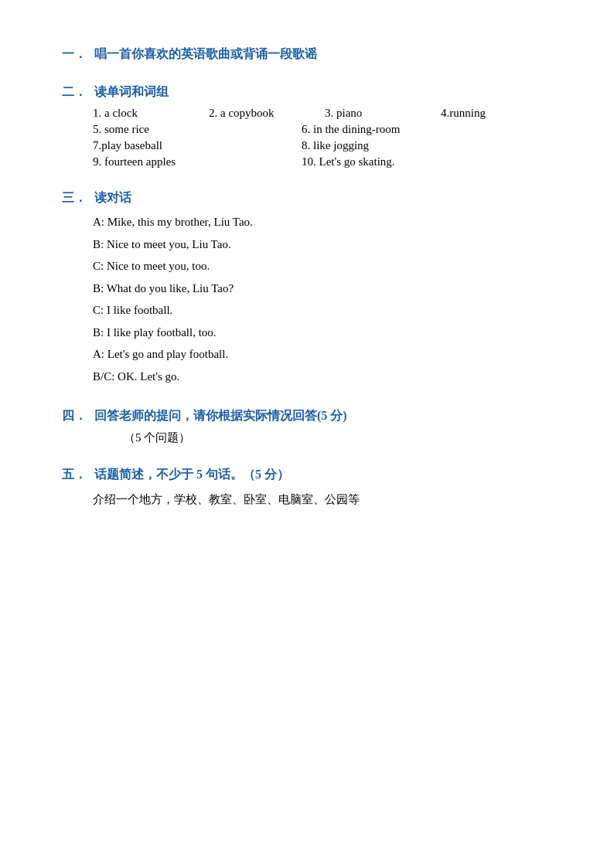 The height and width of the screenshot is (868, 614). What do you see at coordinates (307, 138) in the screenshot?
I see `section-2-content: 1. a clock 2. a copybook 3. piano 4.runn…` at bounding box center [307, 138].